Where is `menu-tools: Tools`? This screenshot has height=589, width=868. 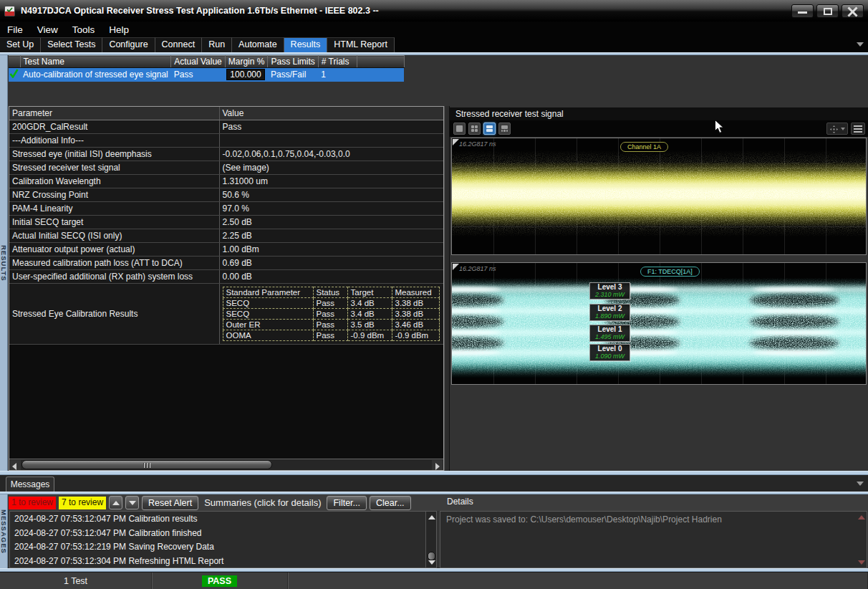 menu-tools: Tools is located at coordinates (84, 30).